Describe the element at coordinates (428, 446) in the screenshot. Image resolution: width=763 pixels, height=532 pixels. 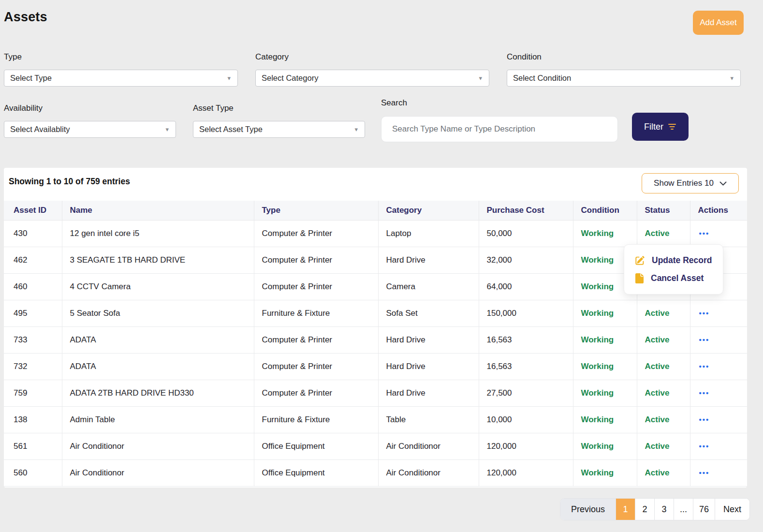
I see `cell-category: Air Conditionor` at that location.